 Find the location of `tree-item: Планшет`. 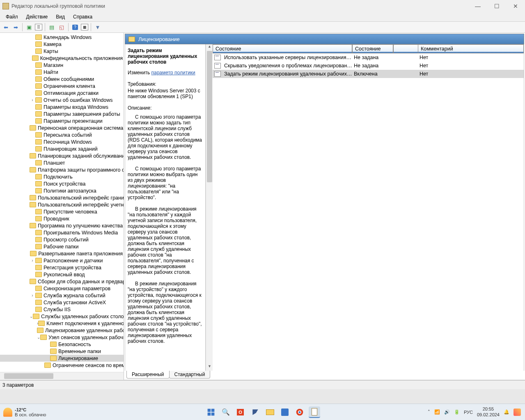

tree-item: Планшет is located at coordinates (62, 163).